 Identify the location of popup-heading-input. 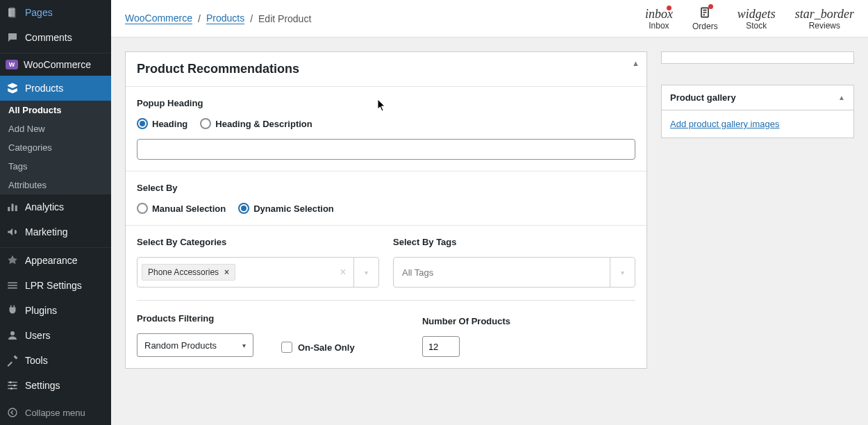
(386, 149).